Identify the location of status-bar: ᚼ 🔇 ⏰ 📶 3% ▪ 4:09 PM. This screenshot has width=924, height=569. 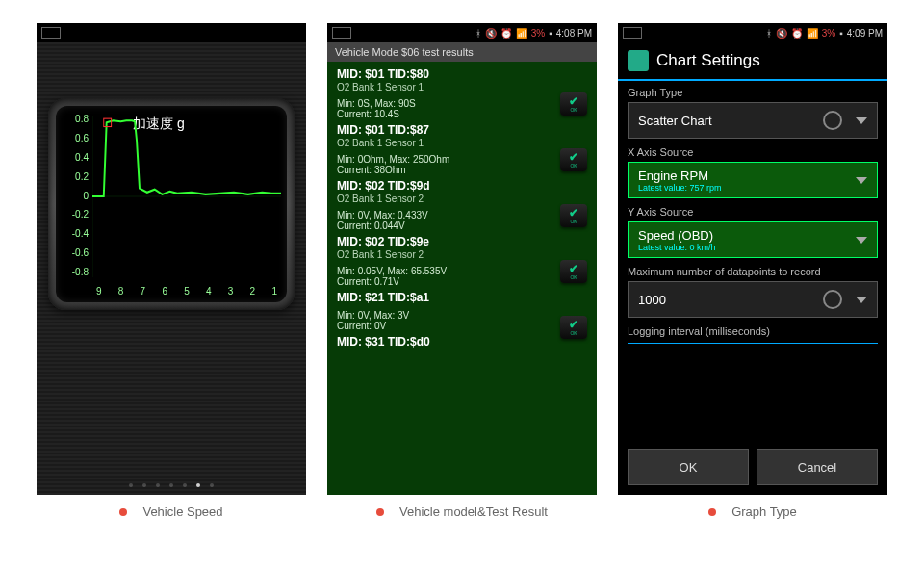
(753, 33).